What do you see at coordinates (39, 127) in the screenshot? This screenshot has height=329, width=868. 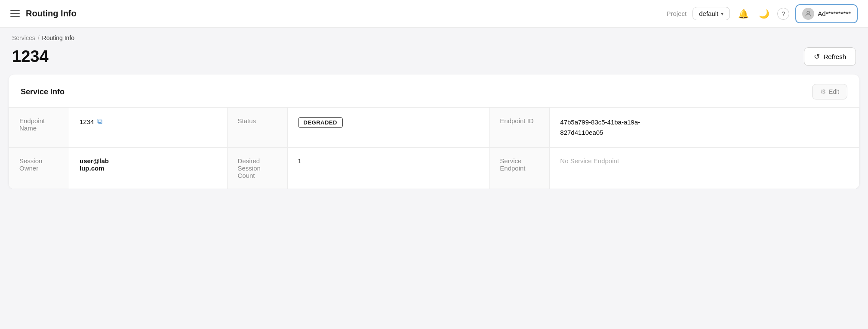 I see `endpoint-name-label: EndpointName` at bounding box center [39, 127].